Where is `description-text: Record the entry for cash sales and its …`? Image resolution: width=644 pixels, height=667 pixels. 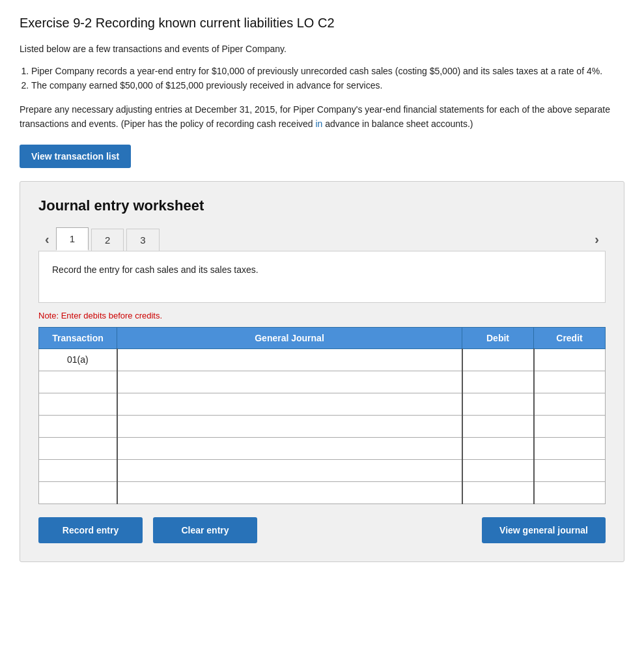 description-text: Record the entry for cash sales and its … is located at coordinates (155, 270).